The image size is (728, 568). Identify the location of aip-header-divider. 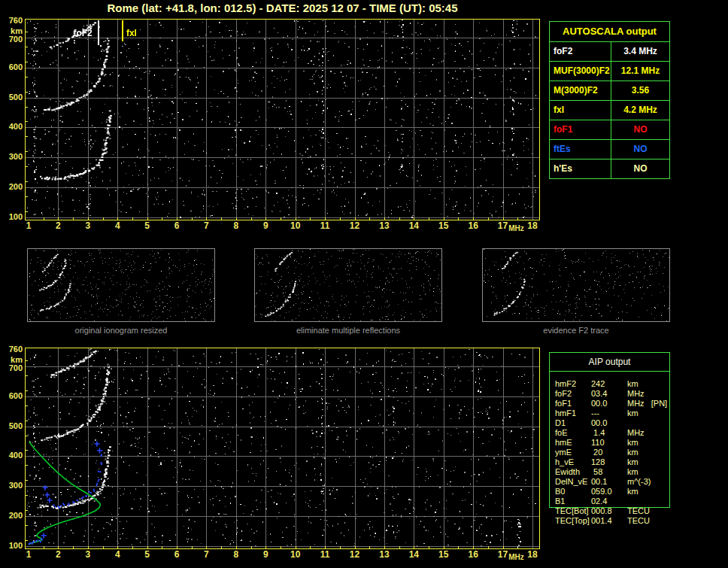
(609, 372).